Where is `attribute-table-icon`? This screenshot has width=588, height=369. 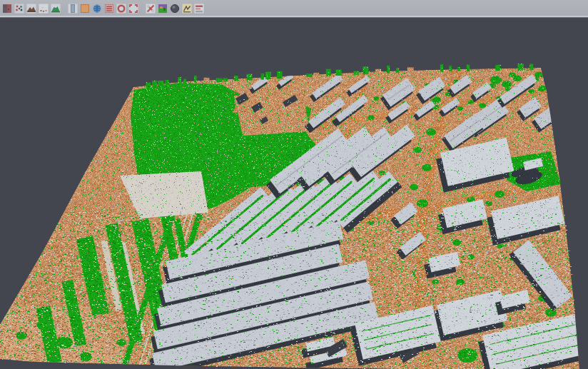 attribute-table-icon is located at coordinates (108, 9).